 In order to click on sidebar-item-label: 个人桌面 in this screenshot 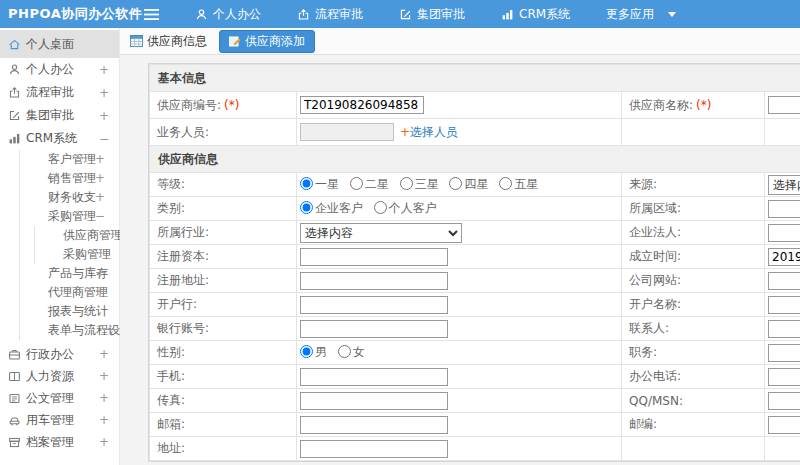, I will do `click(50, 44)`.